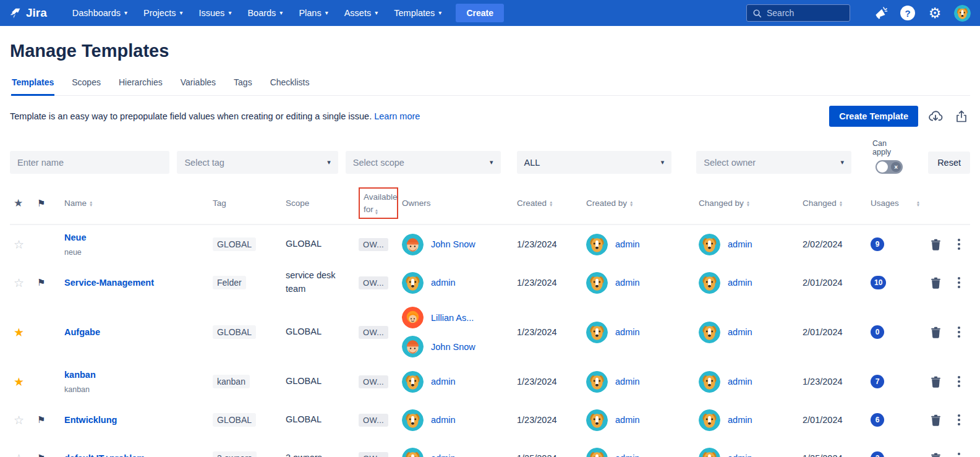 The width and height of the screenshot is (980, 457). What do you see at coordinates (134, 455) in the screenshot?
I see `template-name-link: default IT+problem` at bounding box center [134, 455].